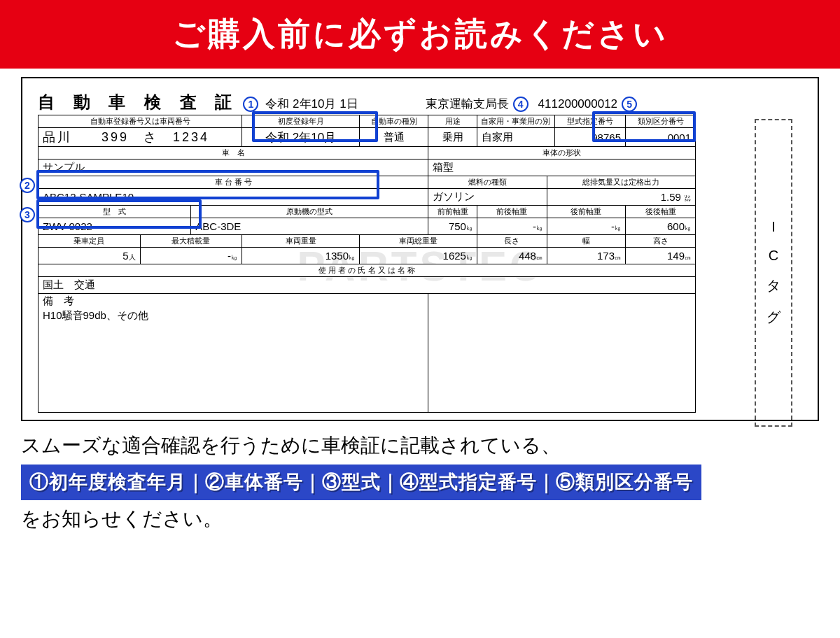 The height and width of the screenshot is (638, 840). What do you see at coordinates (27, 215) in the screenshot?
I see `badge-3-pos: 3` at bounding box center [27, 215].